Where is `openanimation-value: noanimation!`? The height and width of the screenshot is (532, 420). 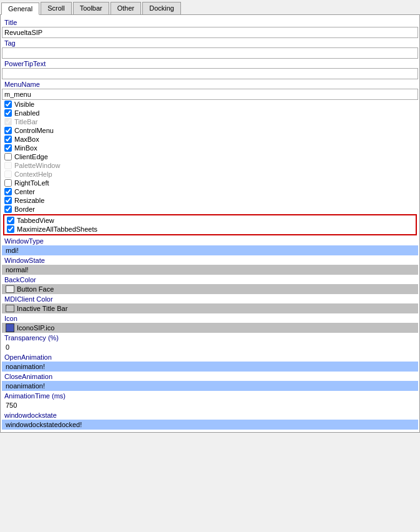 openanimation-value: noanimation! is located at coordinates (210, 367).